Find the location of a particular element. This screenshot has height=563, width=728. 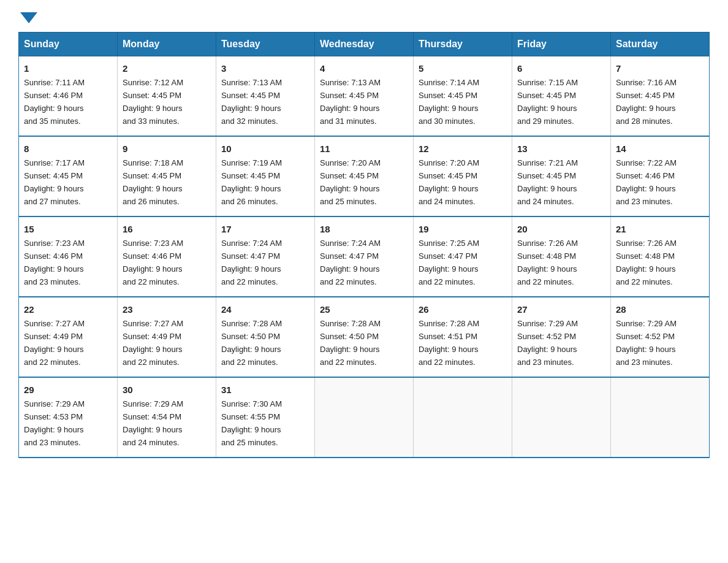

calendar-header: SundayMondayTuesdayWednesdayThursdayFrid… is located at coordinates (364, 44).